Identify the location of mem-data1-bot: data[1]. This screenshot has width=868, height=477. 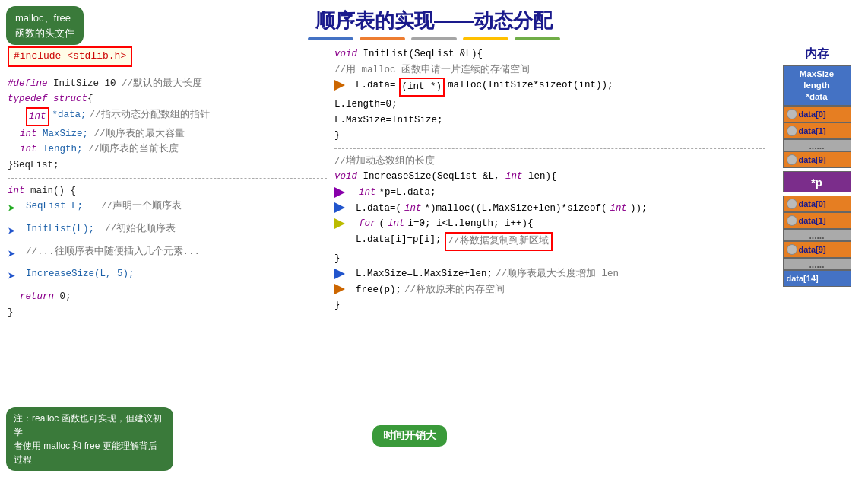
(817, 221).